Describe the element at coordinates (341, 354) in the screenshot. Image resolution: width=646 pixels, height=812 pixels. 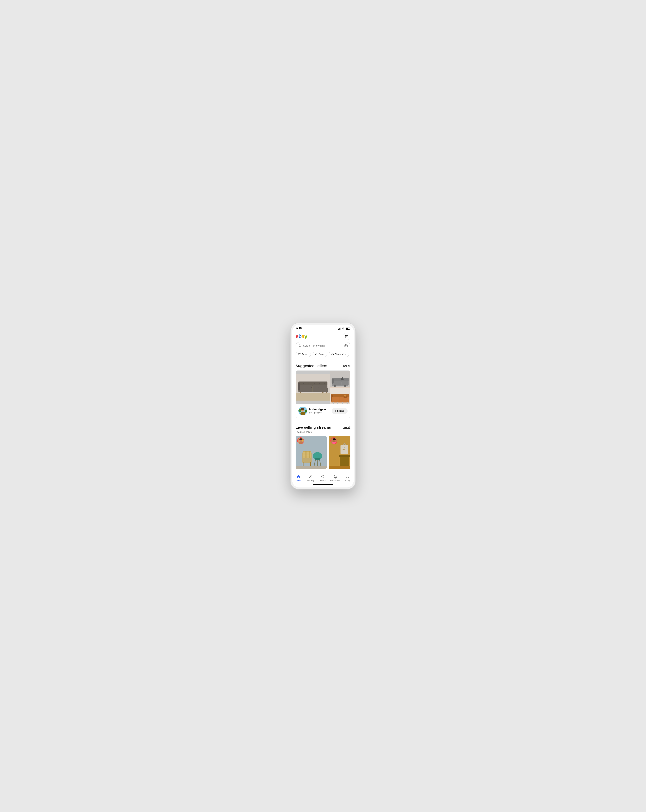
I see `electronics-label: Electronics` at that location.